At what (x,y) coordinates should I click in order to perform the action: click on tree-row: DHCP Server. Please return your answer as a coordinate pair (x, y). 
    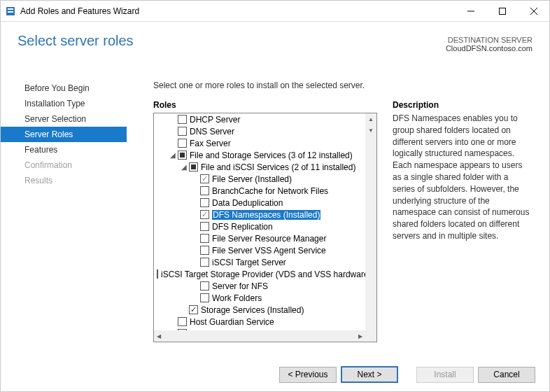
    Looking at the image, I should click on (260, 119).